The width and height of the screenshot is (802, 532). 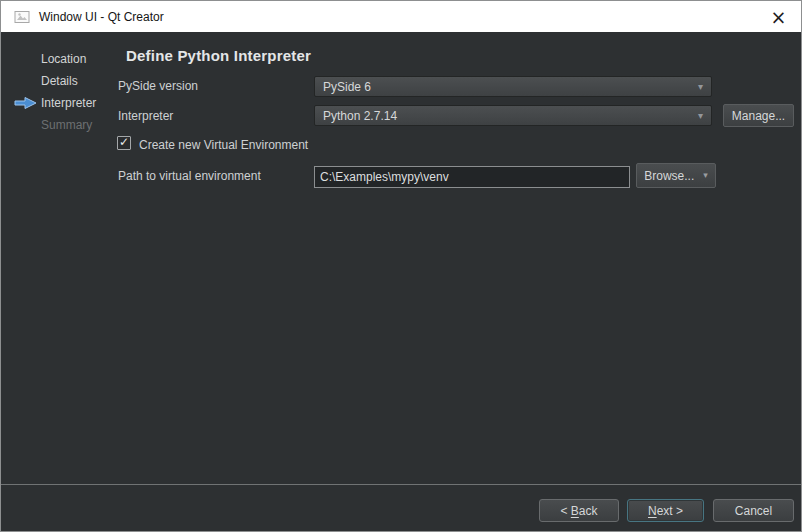 What do you see at coordinates (401, 484) in the screenshot?
I see `footer-divider` at bounding box center [401, 484].